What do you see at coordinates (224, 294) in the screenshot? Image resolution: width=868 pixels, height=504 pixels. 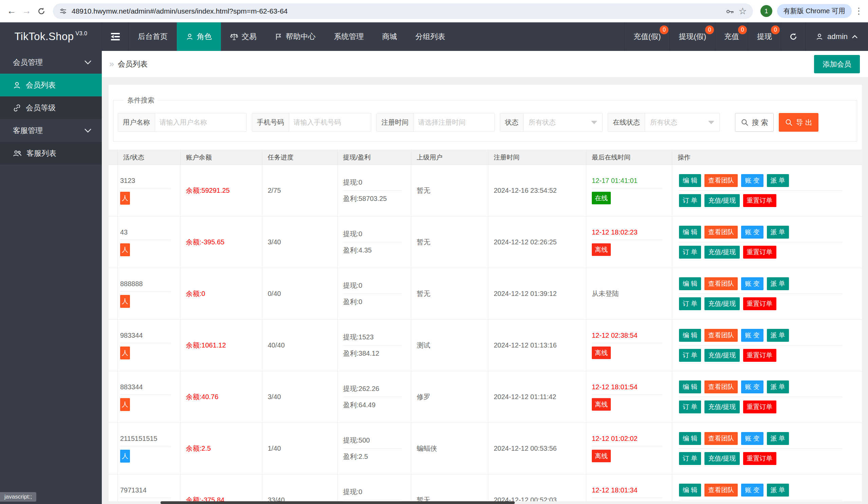 I see `balance-value: 余额:0` at bounding box center [224, 294].